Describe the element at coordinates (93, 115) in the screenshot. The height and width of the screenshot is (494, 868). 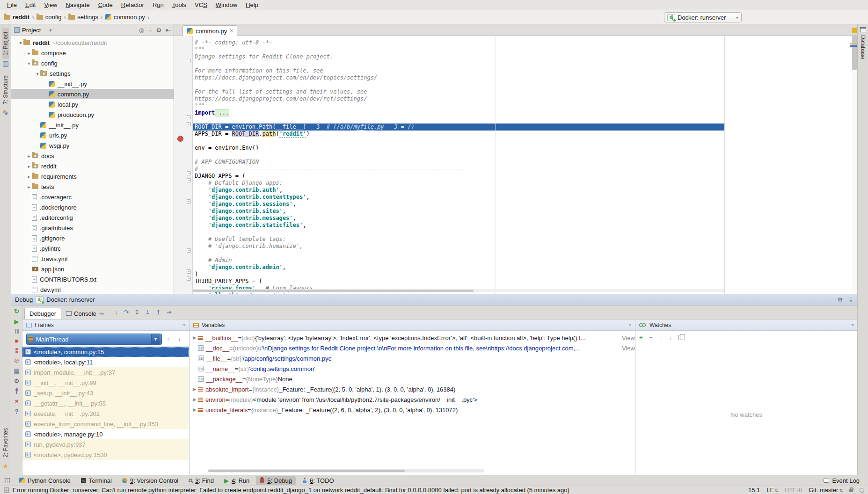
I see `tree-item-productionpy: production.py` at that location.